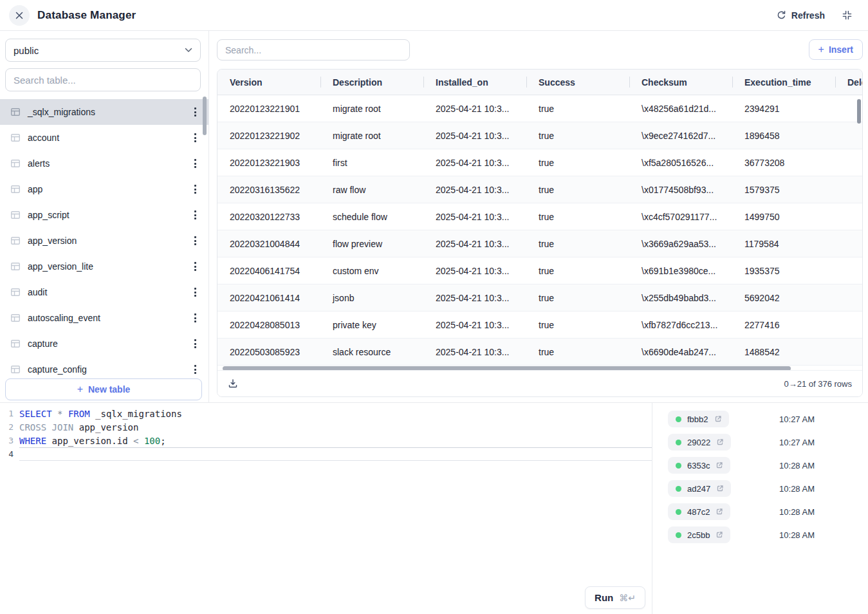 Image resolution: width=868 pixels, height=614 pixels. I want to click on search-input, so click(313, 50).